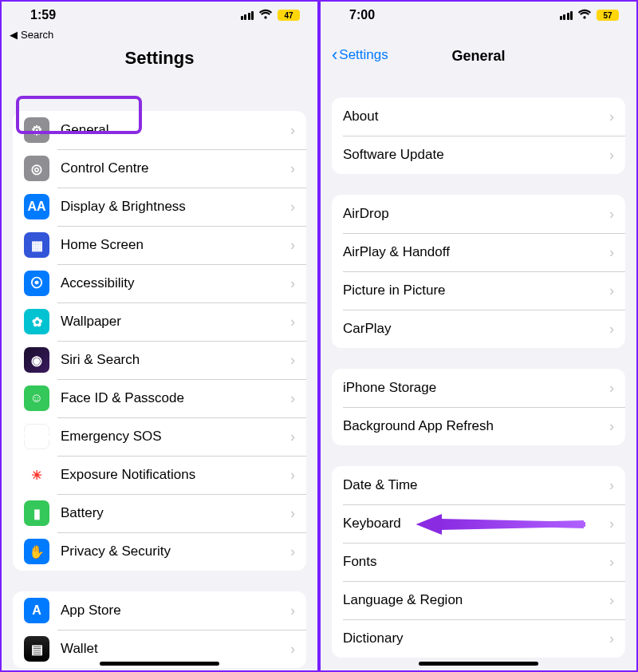 The width and height of the screenshot is (638, 672). What do you see at coordinates (476, 600) in the screenshot?
I see `row-label: Language & Region` at bounding box center [476, 600].